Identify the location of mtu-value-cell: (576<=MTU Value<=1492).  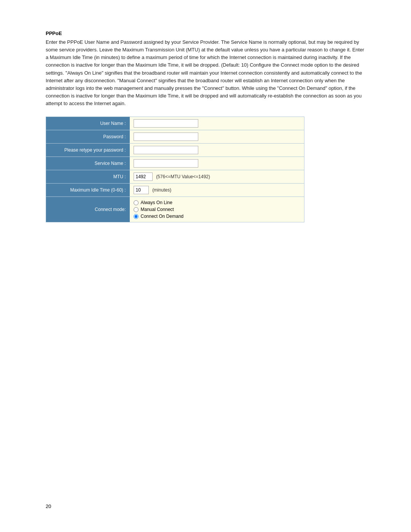
(217, 177).